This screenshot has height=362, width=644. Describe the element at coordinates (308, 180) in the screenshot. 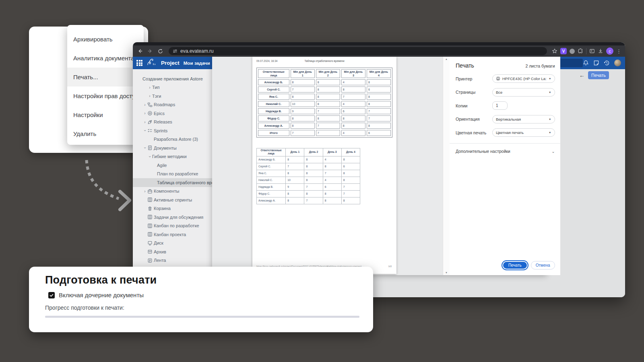

I see `table-row: Николай С.10848` at that location.